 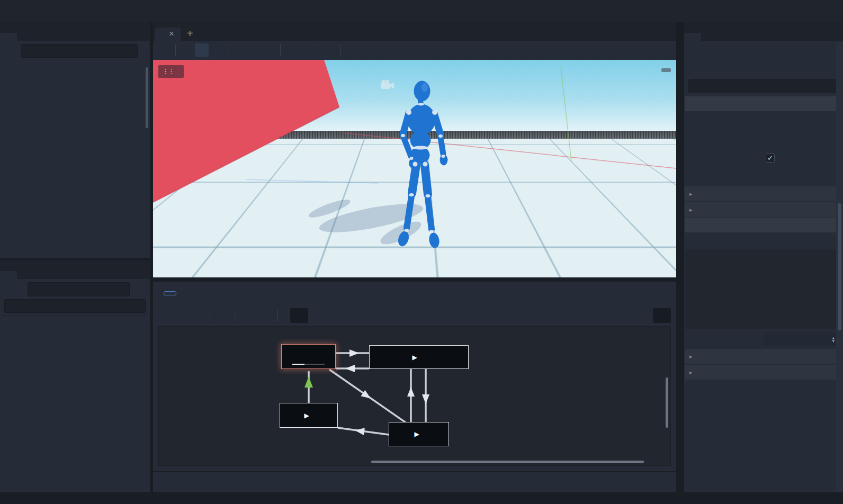 What do you see at coordinates (710, 37) in the screenshot?
I see `tab-node` at bounding box center [710, 37].